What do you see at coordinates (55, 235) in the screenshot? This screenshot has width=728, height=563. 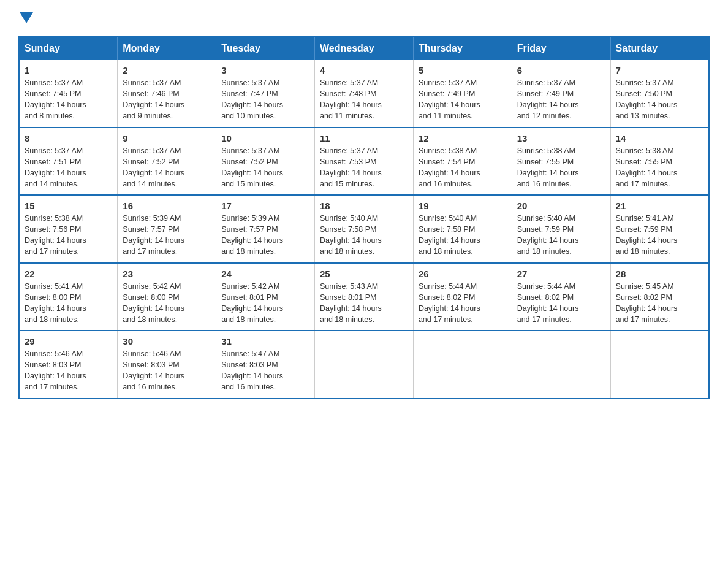 I see `day-info: Sunrise: 5:38 AMSunset: 7:56 PMDaylight:…` at bounding box center [55, 235].